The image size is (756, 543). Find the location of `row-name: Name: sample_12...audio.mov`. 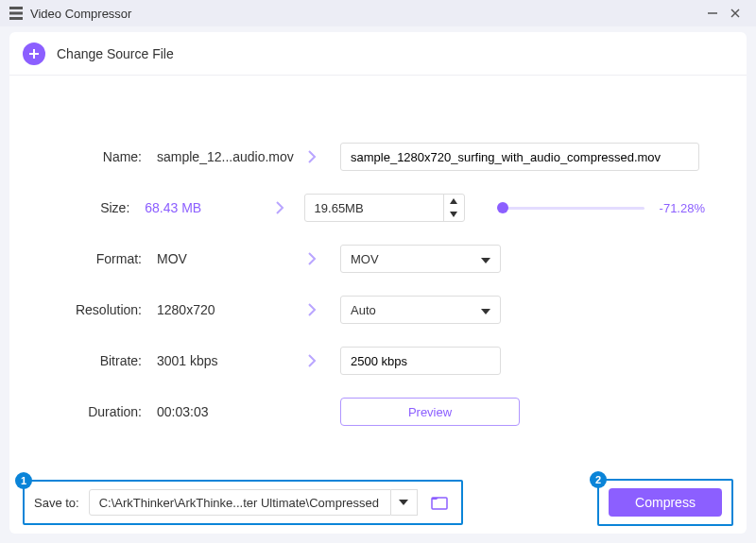

row-name: Name: sample_12...audio.mov is located at coordinates (378, 157).